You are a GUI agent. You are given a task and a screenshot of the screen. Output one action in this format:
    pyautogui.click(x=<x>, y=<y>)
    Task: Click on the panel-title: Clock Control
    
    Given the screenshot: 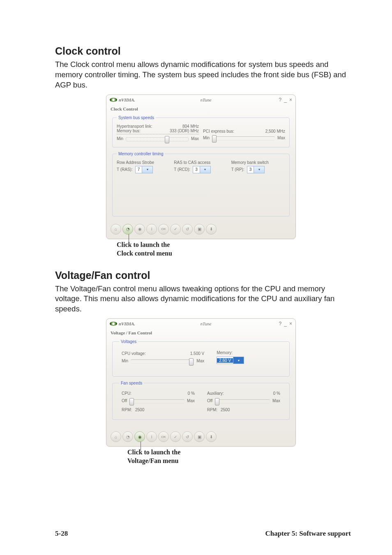 What is the action you would take?
    pyautogui.click(x=201, y=109)
    